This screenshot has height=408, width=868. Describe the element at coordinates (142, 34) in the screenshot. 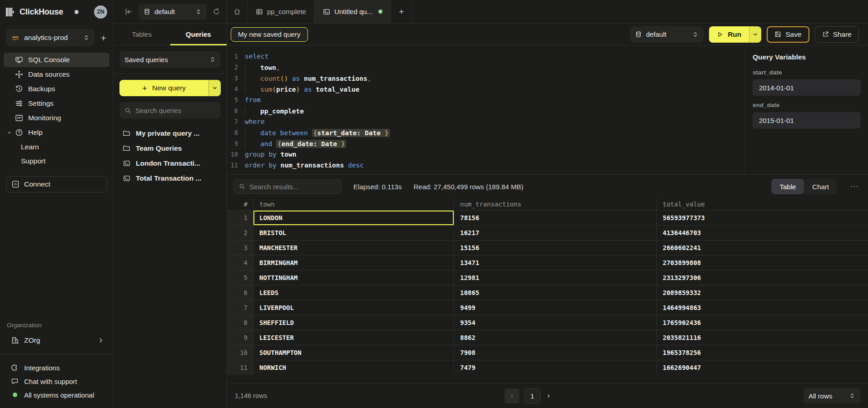

I see `tab-tables: Tables` at that location.